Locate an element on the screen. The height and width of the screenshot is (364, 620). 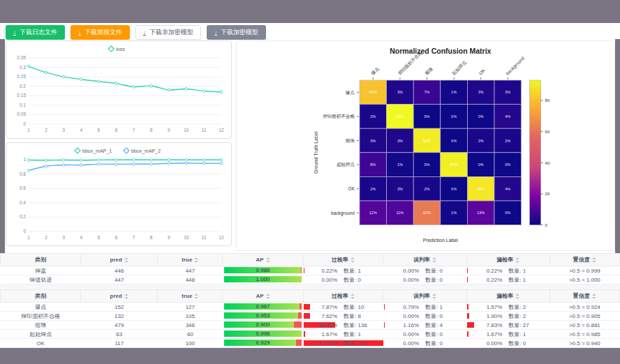
matrix-cell-value: 12% is located at coordinates (373, 213).